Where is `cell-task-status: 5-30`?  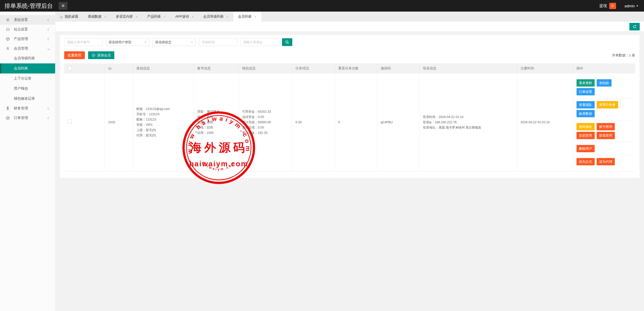 cell-task-status: 5-30 is located at coordinates (313, 122).